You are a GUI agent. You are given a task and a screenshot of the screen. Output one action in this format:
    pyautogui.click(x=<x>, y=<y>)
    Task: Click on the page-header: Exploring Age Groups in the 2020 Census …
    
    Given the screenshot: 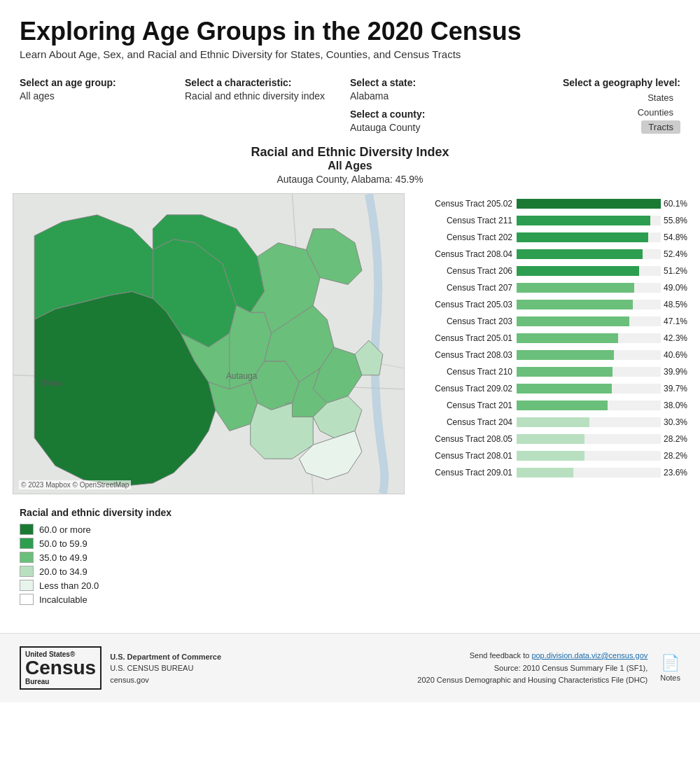 What is the action you would take?
    pyautogui.click(x=350, y=34)
    